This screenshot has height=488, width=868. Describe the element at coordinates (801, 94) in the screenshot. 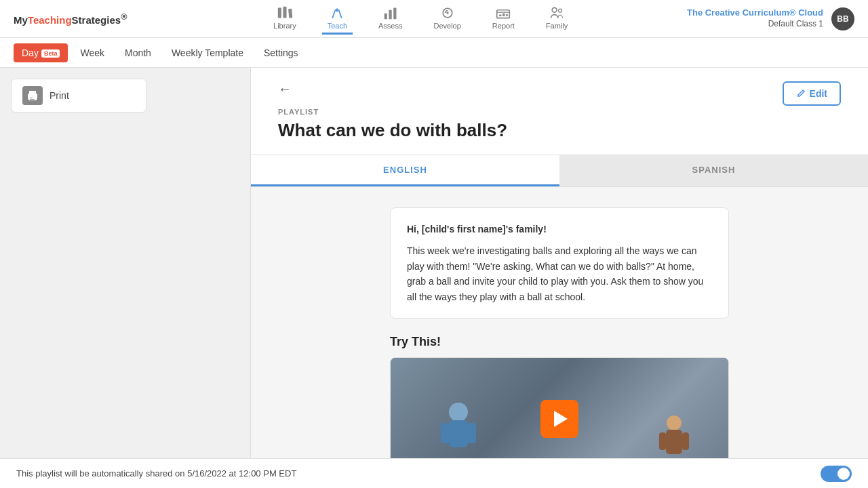

I see `edit-icon` at that location.